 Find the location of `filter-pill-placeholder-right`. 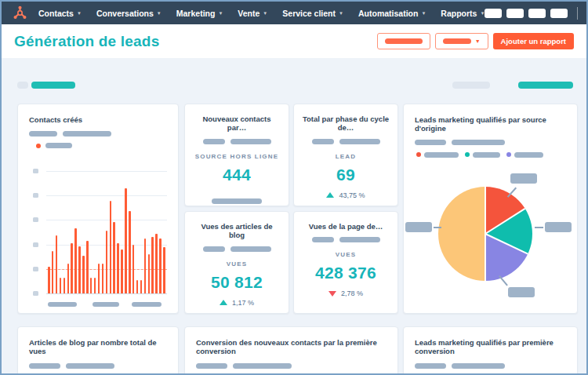

filter-pill-placeholder-right is located at coordinates (471, 85).